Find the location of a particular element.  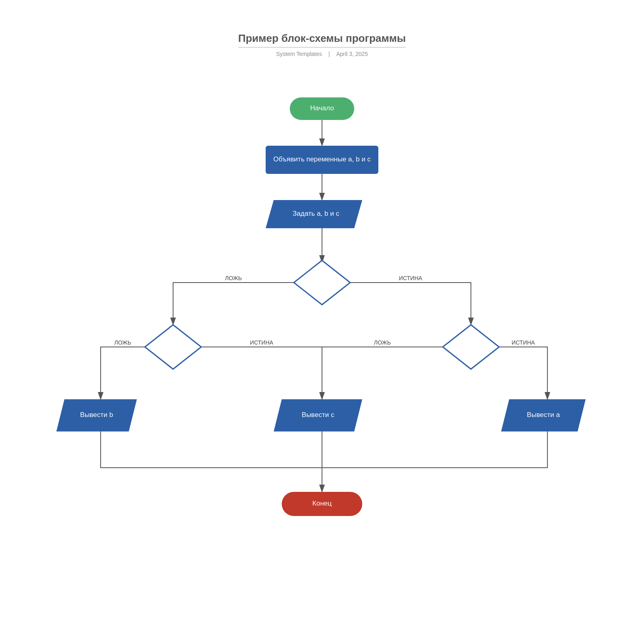

decision-ac-label: a>c? is located at coordinates (471, 346).